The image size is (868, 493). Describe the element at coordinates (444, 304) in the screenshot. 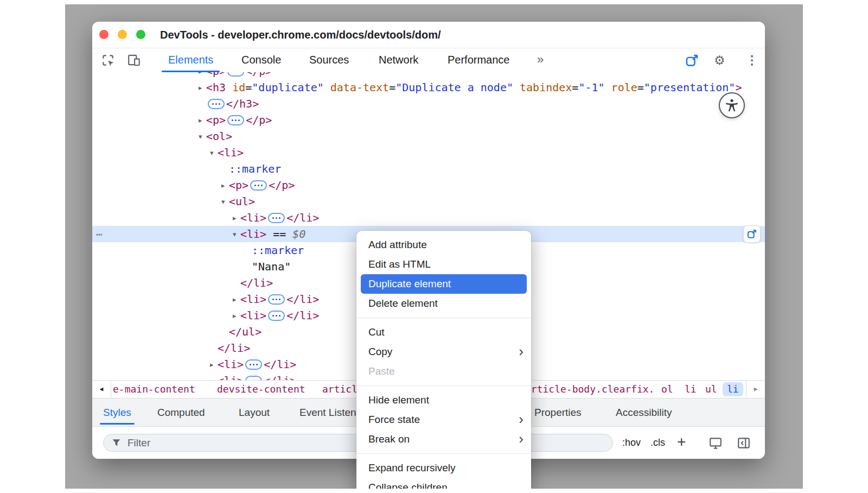

I see `menu-item-delete-element: Delete element` at that location.